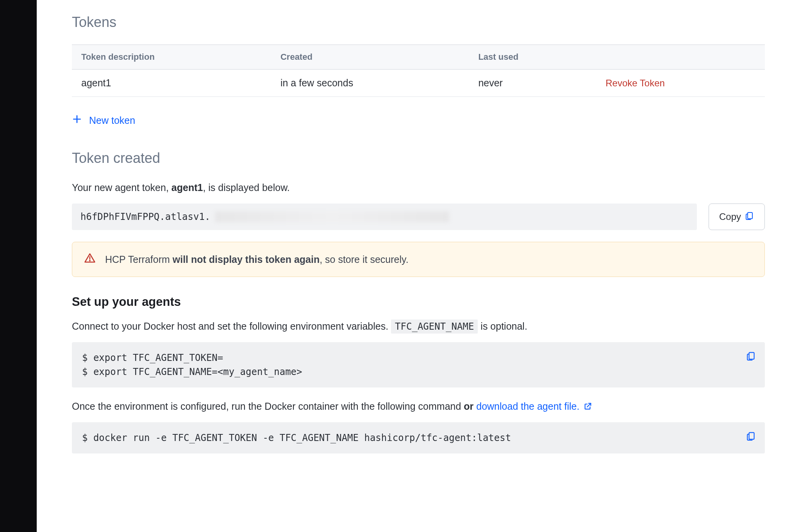 Image resolution: width=800 pixels, height=532 pixels. I want to click on col-last-used: Last used, so click(532, 57).